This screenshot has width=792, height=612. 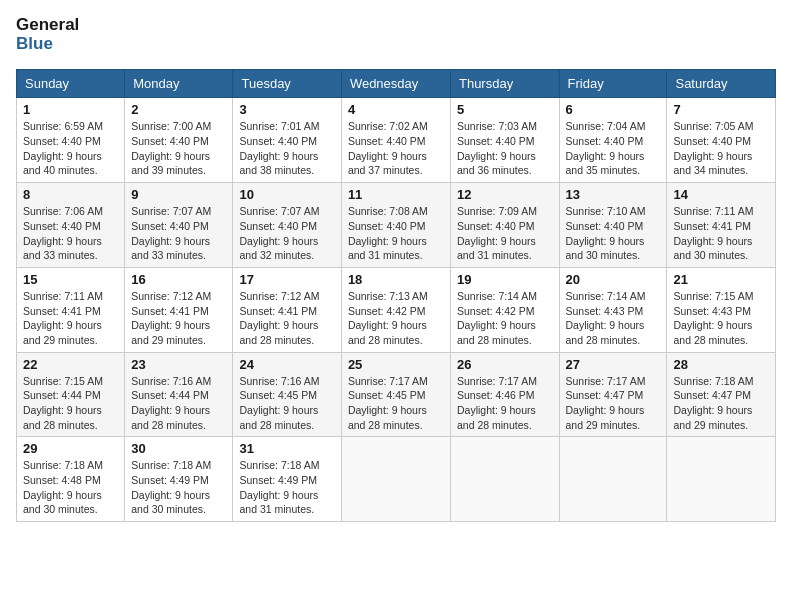 I want to click on day-number: 7, so click(x=721, y=110).